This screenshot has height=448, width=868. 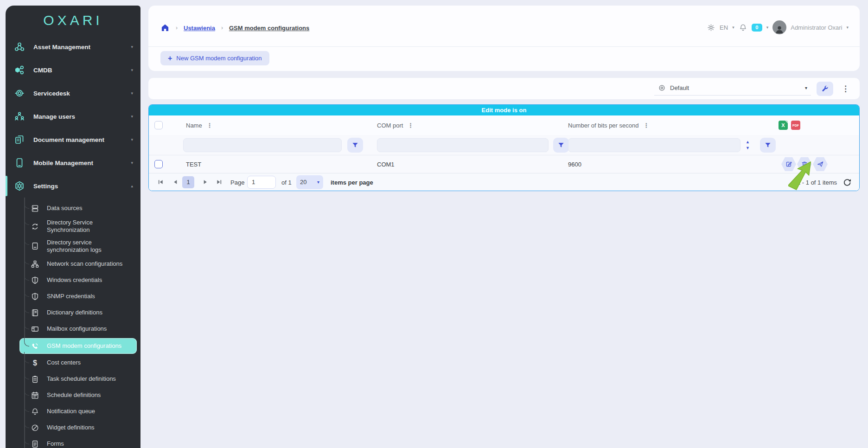 What do you see at coordinates (779, 27) in the screenshot?
I see `user-avatar` at bounding box center [779, 27].